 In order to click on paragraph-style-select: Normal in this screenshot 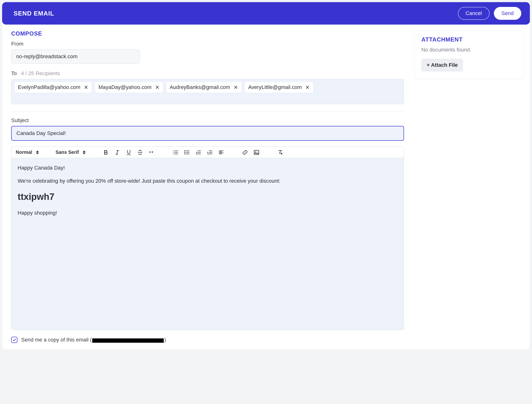, I will do `click(27, 152)`.